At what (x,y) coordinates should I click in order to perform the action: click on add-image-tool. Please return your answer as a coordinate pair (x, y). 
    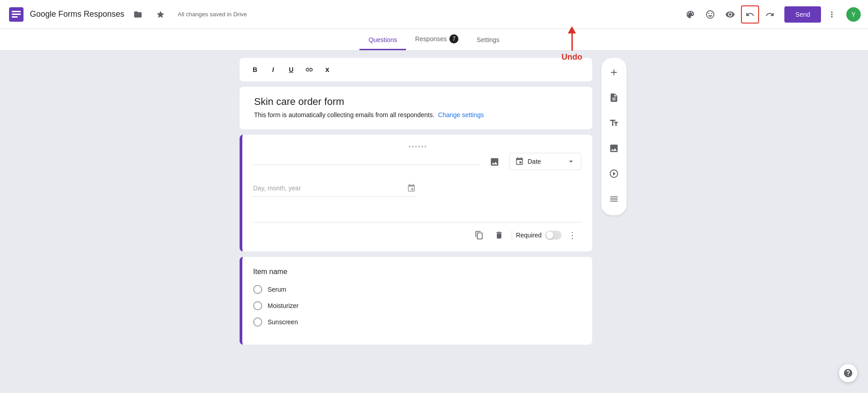
    Looking at the image, I should click on (614, 148).